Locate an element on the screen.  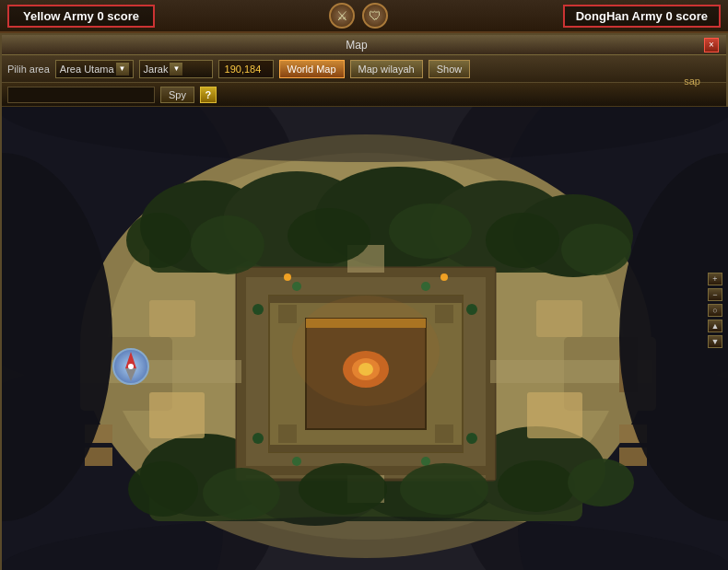
avatar-icon-2: 🛡 is located at coordinates (375, 16).